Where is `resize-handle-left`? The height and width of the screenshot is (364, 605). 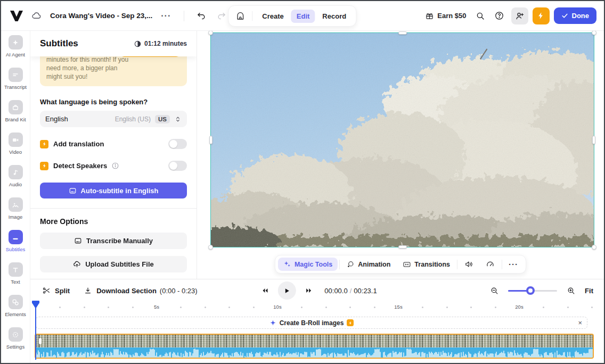 resize-handle-left is located at coordinates (211, 140).